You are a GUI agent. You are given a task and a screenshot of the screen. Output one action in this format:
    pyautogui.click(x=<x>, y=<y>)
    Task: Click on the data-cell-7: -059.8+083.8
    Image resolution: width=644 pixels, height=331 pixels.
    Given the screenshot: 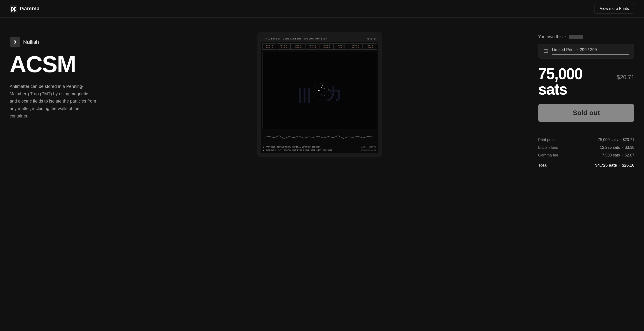 What is the action you would take?
    pyautogui.click(x=356, y=47)
    